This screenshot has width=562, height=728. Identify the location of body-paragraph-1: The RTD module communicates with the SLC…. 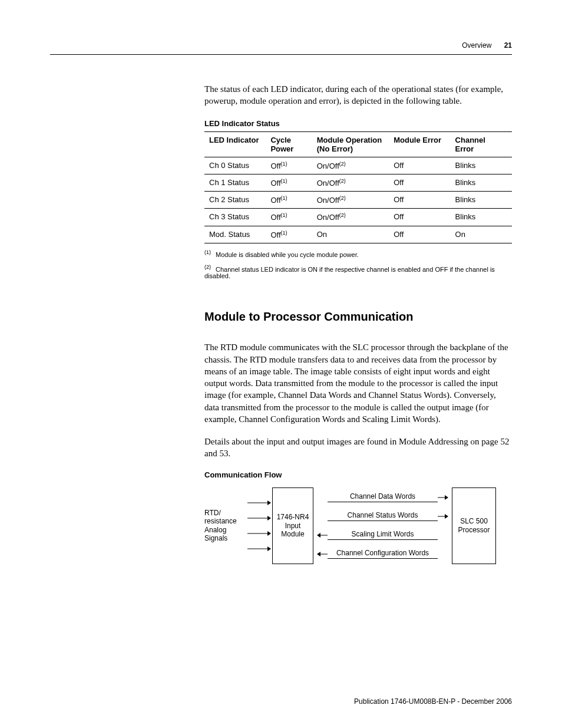
(358, 383).